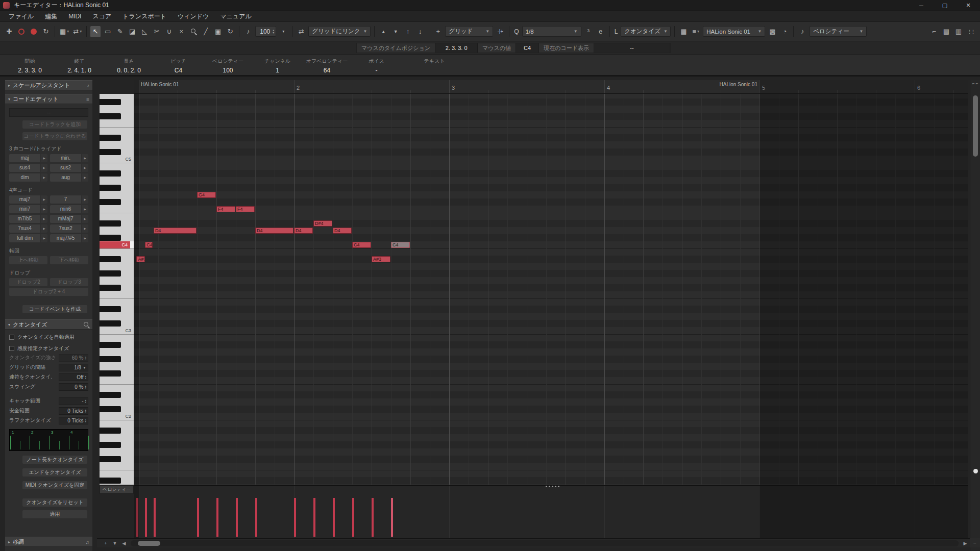 This screenshot has height=551, width=980. What do you see at coordinates (696, 32) in the screenshot?
I see `lane-setup-button: ≡▾` at bounding box center [696, 32].